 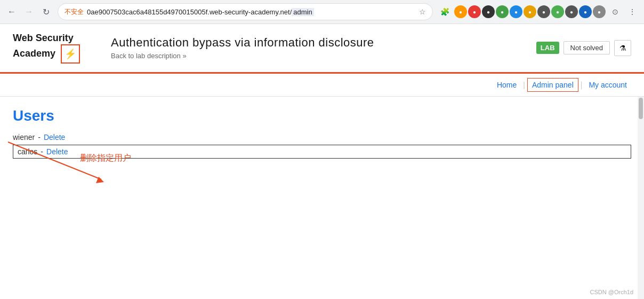 What do you see at coordinates (585, 12) in the screenshot?
I see `ext-icon-10: ●` at bounding box center [585, 12].